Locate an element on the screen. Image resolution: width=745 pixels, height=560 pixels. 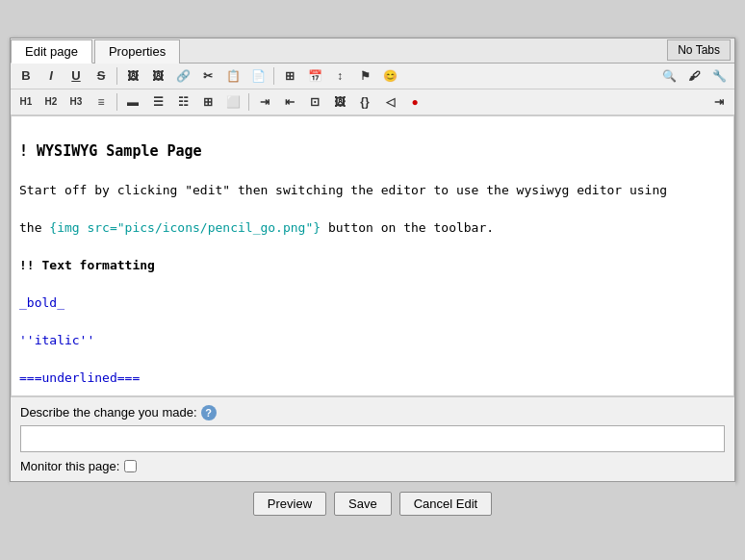
flag-button: ⚑ is located at coordinates (365, 76).